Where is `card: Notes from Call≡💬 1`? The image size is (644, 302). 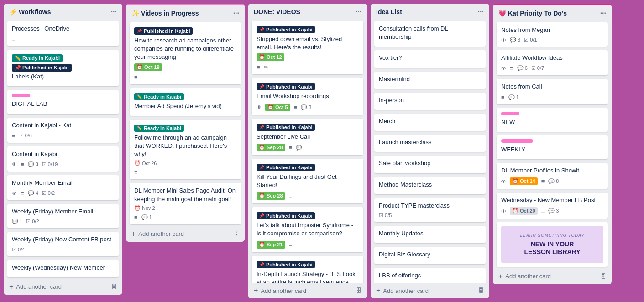 card: Notes from Call≡💬 1 is located at coordinates (552, 91).